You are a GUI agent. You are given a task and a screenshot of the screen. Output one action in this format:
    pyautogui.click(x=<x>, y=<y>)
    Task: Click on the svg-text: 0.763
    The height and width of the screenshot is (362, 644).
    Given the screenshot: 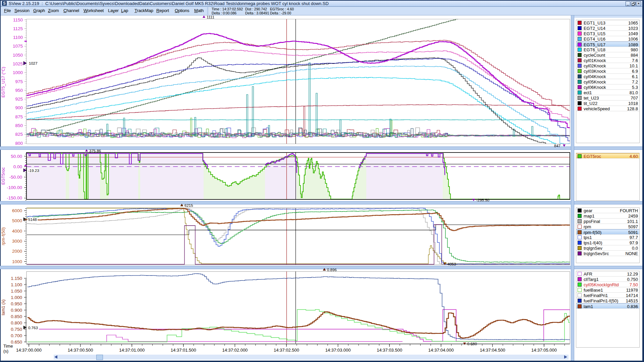 What is the action you would take?
    pyautogui.click(x=33, y=328)
    